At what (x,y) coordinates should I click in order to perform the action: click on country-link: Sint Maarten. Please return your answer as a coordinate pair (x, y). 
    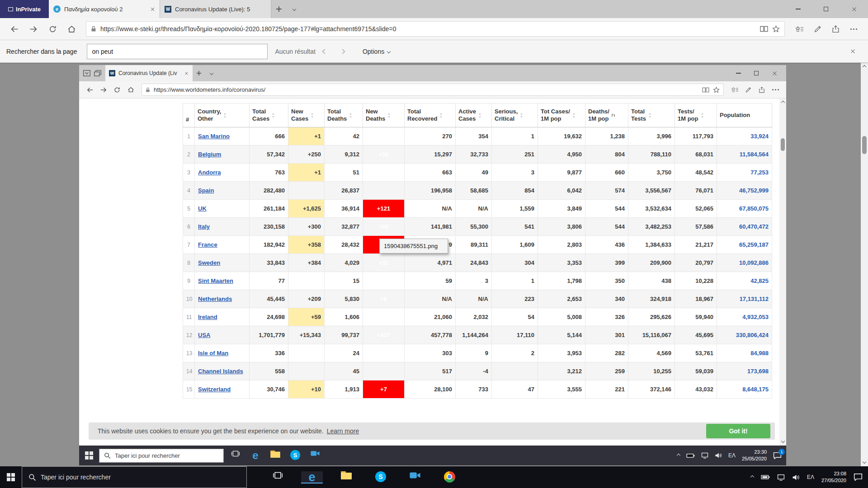
    Looking at the image, I should click on (216, 281).